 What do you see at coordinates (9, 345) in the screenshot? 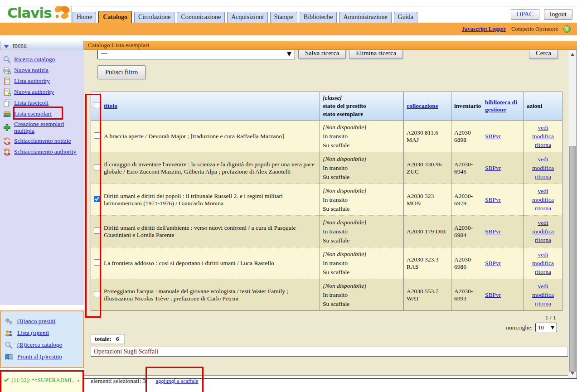
I see `search-icon` at bounding box center [9, 345].